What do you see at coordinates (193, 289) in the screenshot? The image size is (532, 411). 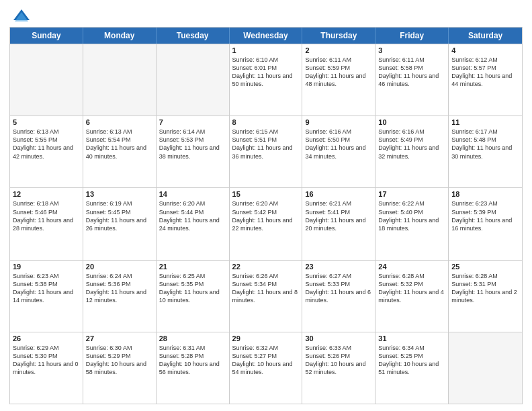 I see `day-info: Sunrise: 6:25 AM Sunset: 5:35 PM Dayligh…` at bounding box center [193, 289].